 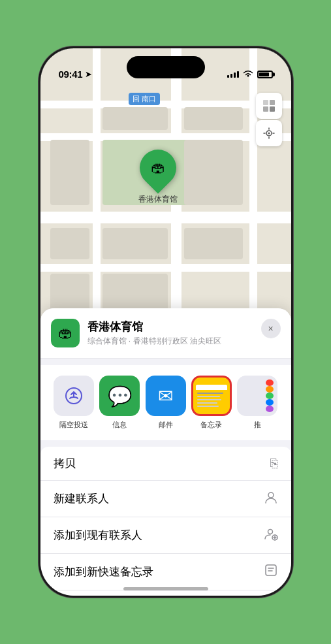 I want to click on battery-icon, so click(x=265, y=74).